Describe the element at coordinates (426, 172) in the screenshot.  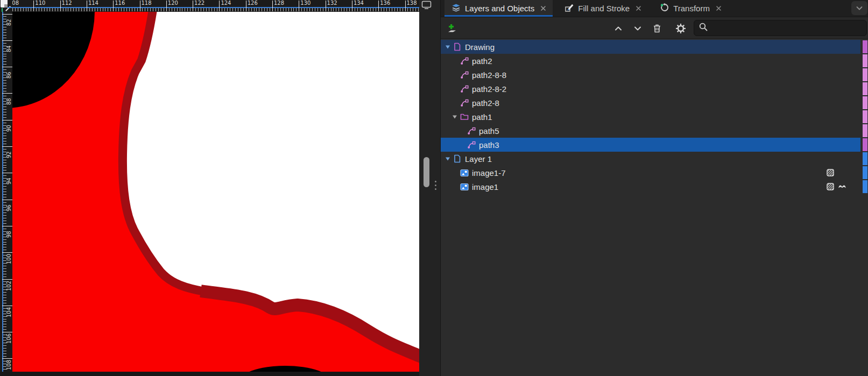
I see `vertical-scrollbar-thumb` at that location.